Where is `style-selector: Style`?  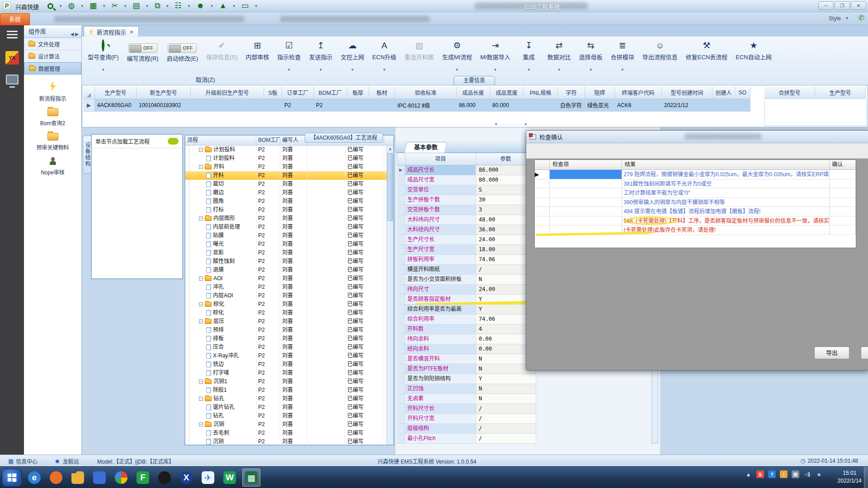 style-selector: Style is located at coordinates (835, 19).